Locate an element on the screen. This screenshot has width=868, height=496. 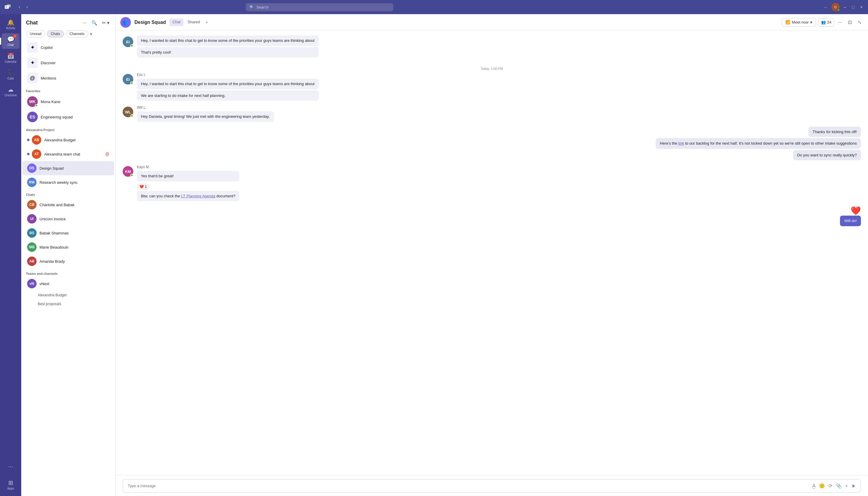
add-button: + is located at coordinates (847, 486).